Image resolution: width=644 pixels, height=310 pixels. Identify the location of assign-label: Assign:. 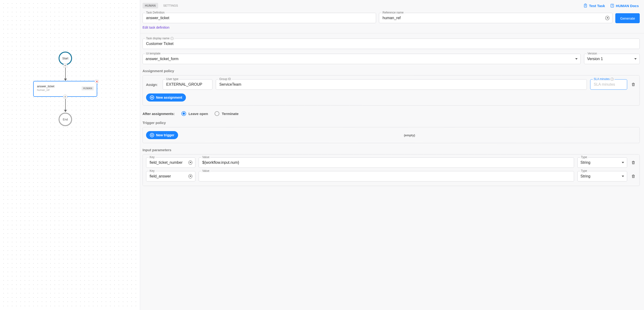
(152, 85).